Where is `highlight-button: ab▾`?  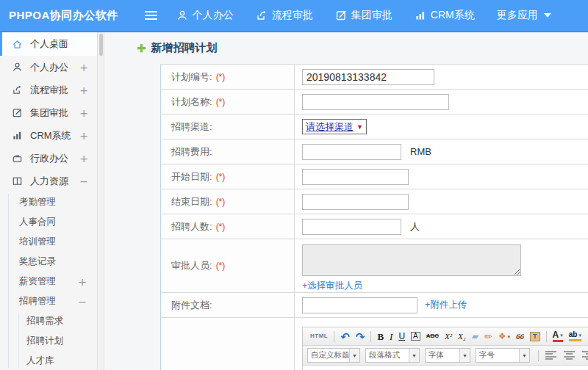 highlight-button: ab▾ is located at coordinates (575, 336).